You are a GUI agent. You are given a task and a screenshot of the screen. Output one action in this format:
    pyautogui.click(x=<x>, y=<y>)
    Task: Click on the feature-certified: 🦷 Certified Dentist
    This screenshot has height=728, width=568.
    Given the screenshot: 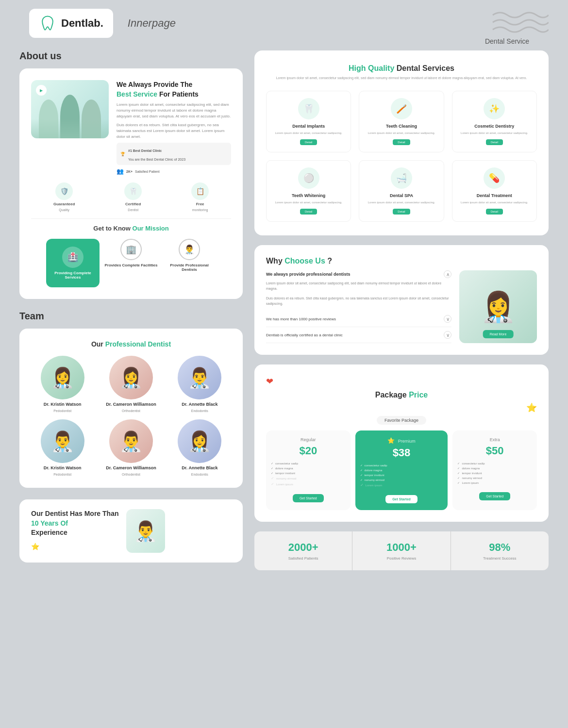 What is the action you would take?
    pyautogui.click(x=133, y=197)
    